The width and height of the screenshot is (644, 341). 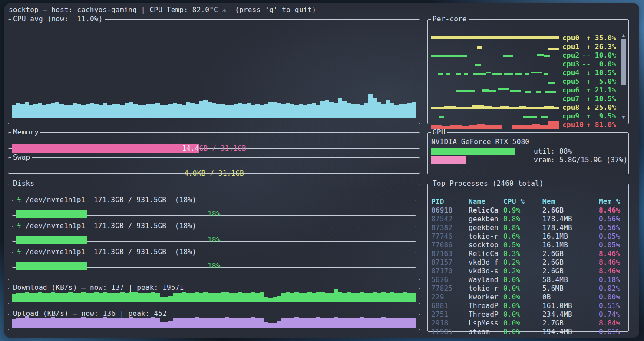 What do you see at coordinates (486, 202) in the screenshot?
I see `column-header: Name` at bounding box center [486, 202].